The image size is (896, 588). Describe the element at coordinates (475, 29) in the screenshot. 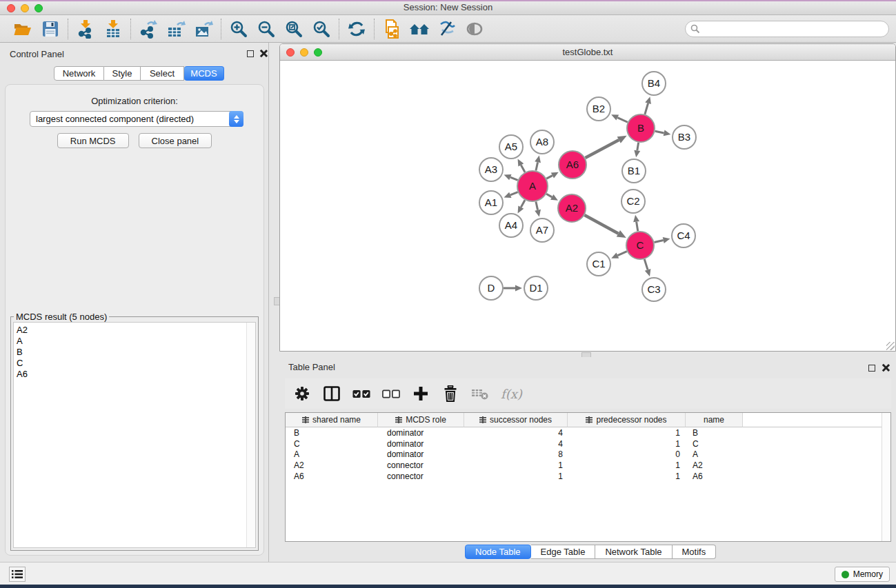

I see `show-all-eye-icon` at that location.